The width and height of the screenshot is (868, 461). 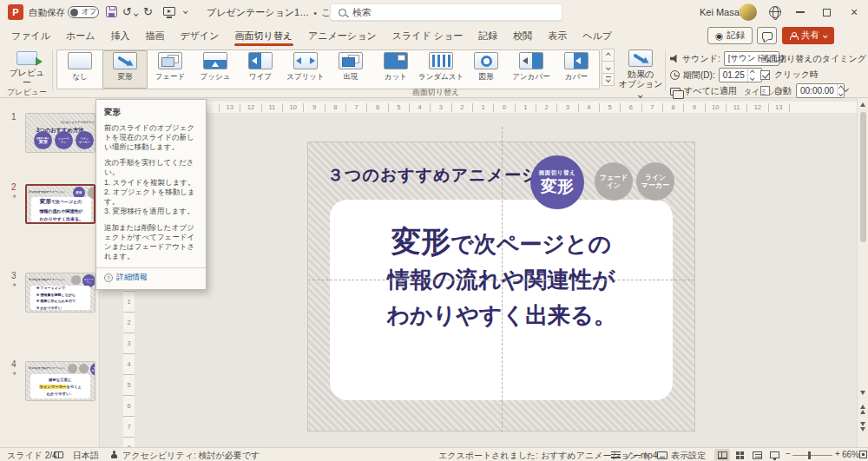 What do you see at coordinates (446, 12) in the screenshot?
I see `search-box` at bounding box center [446, 12].